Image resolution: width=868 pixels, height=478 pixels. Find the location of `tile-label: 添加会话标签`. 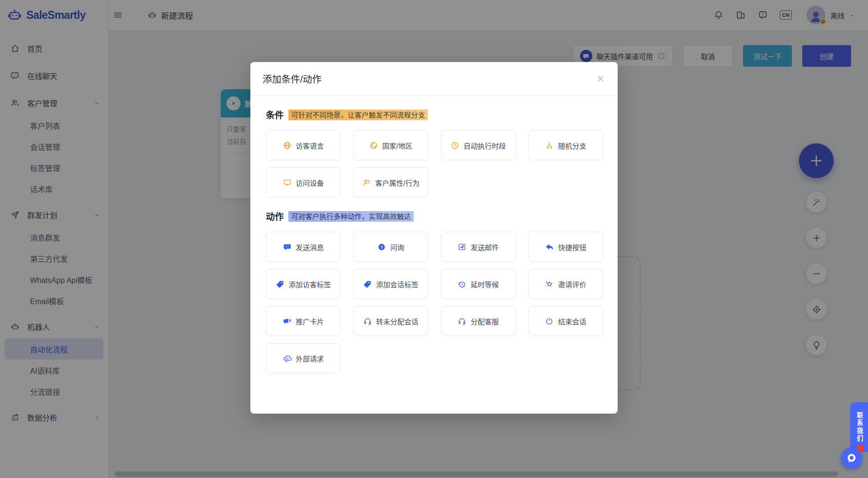

tile-label: 添加会话标签 is located at coordinates (397, 284).